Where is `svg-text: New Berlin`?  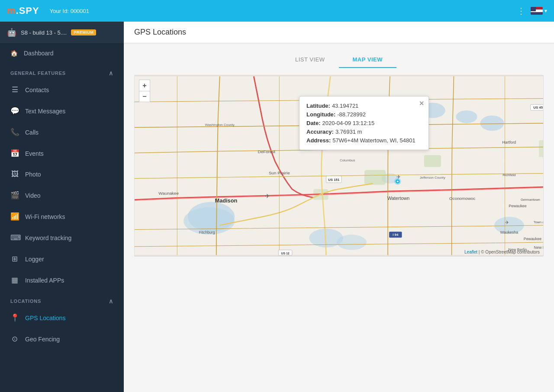 svg-text: New Berlin is located at coordinates (538, 247).